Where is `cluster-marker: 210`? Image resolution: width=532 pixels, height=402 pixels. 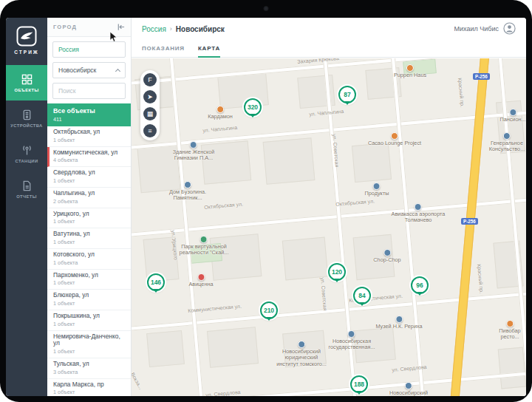
cluster-marker: 210 is located at coordinates (269, 310).